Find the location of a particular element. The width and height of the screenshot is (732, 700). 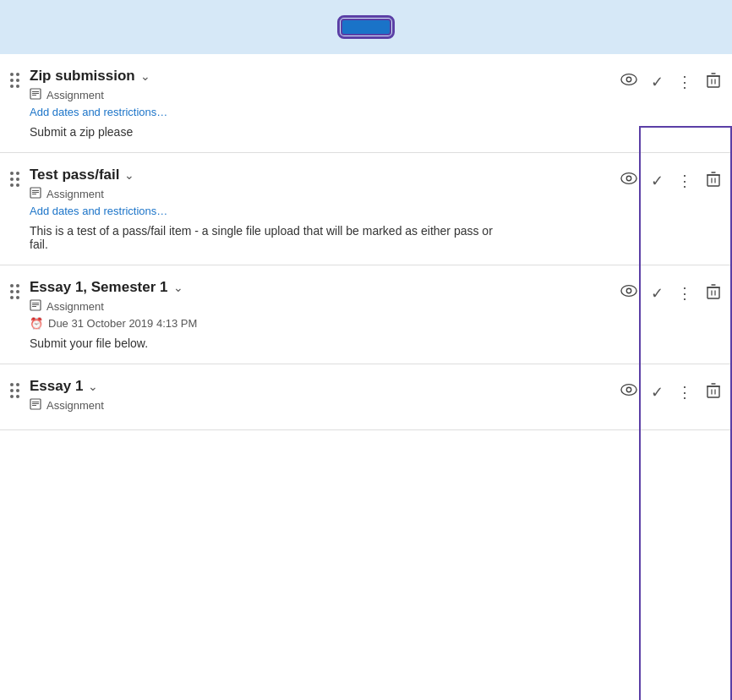

item-main: Test pass/fail ⌄ Assignment Add dates an… is located at coordinates (321, 209).